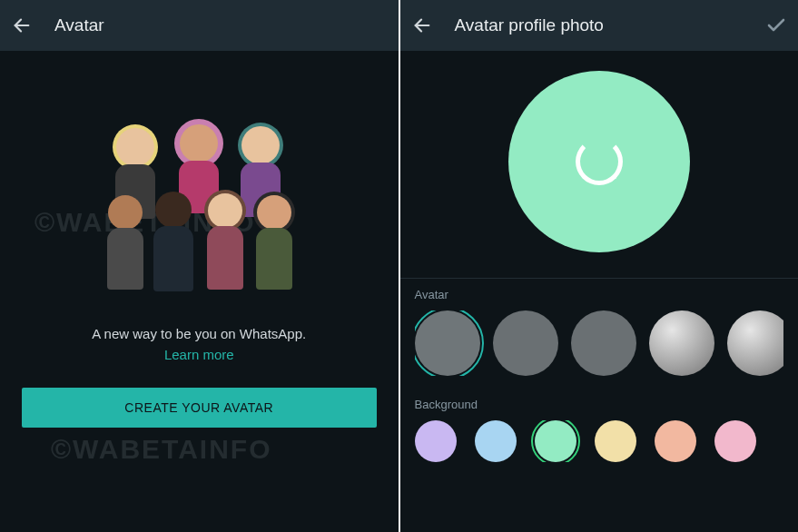 This screenshot has width=798, height=532. I want to click on section-label-background: Background, so click(599, 405).